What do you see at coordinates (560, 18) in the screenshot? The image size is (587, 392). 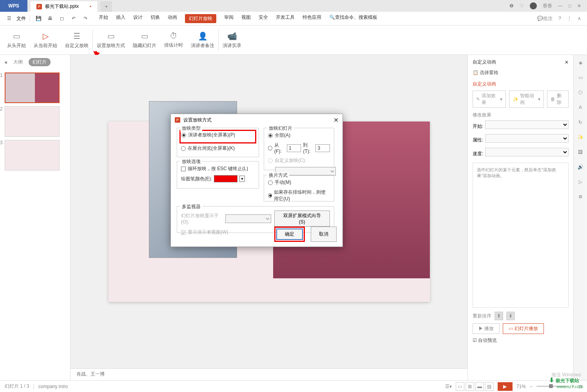 I see `help-icon: ?` at bounding box center [560, 18].